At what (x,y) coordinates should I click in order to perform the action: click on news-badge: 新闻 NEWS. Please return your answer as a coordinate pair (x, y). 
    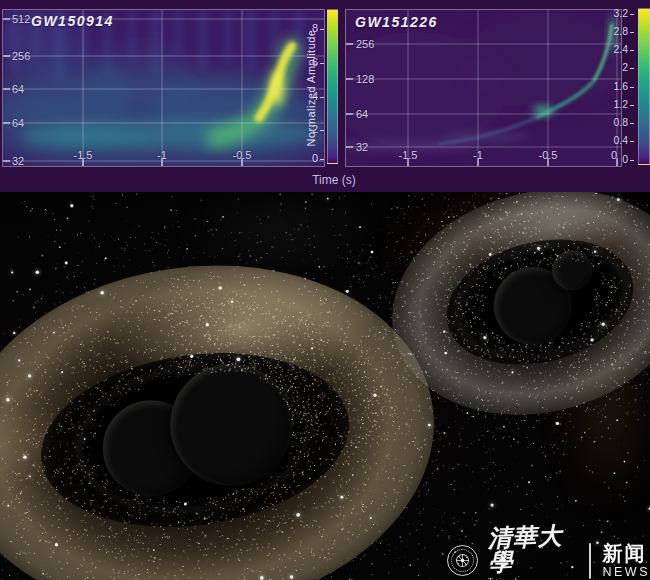
    Looking at the image, I should click on (626, 561).